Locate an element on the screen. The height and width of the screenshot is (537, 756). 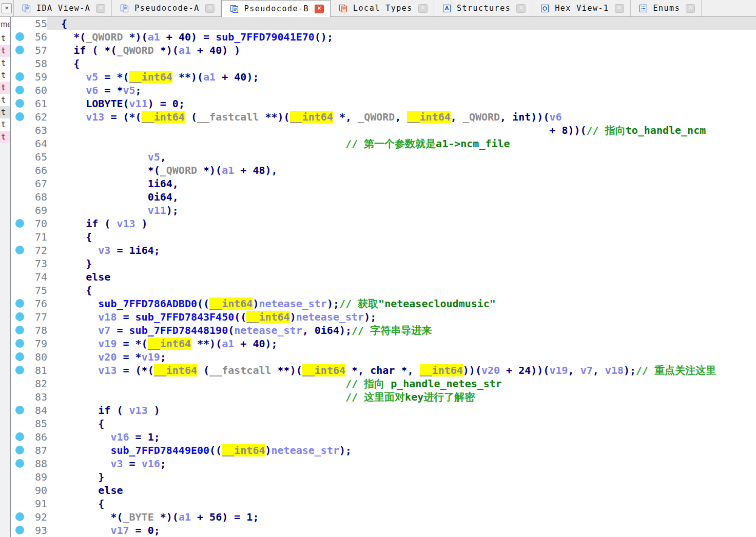
tab-structures: AStructures× is located at coordinates (483, 8).